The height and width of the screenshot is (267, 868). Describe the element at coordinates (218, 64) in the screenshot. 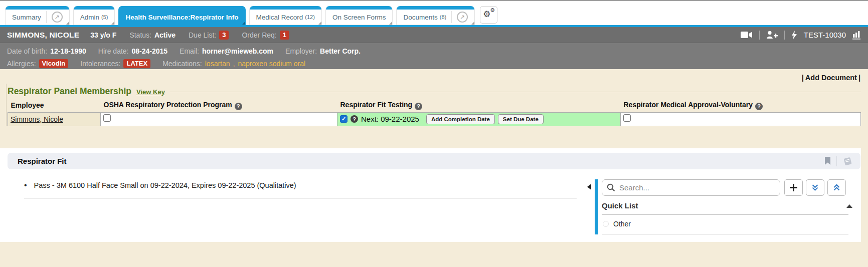

I see `medication-link: losartan` at that location.